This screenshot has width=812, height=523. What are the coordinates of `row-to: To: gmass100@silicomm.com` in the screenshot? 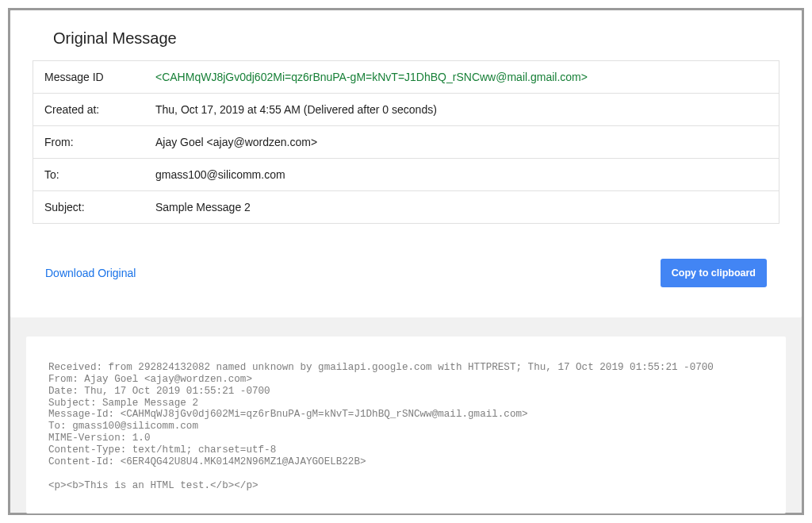 It's located at (406, 175).